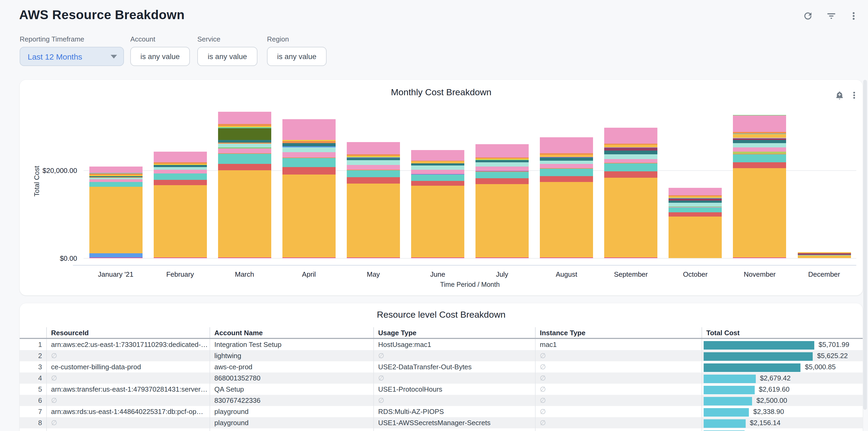 This screenshot has height=431, width=868. Describe the element at coordinates (619, 333) in the screenshot. I see `col-header-instance-type: Instance Type` at that location.